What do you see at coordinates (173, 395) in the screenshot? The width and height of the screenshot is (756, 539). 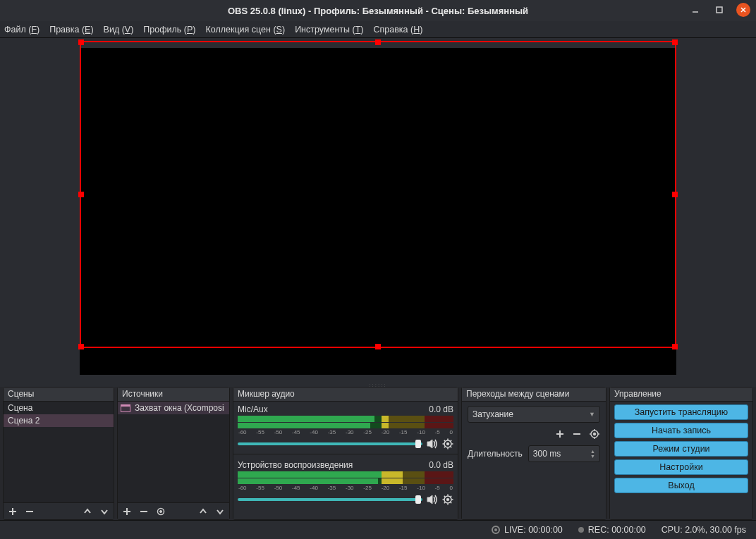 I see `sources-header: Источники` at bounding box center [173, 395].